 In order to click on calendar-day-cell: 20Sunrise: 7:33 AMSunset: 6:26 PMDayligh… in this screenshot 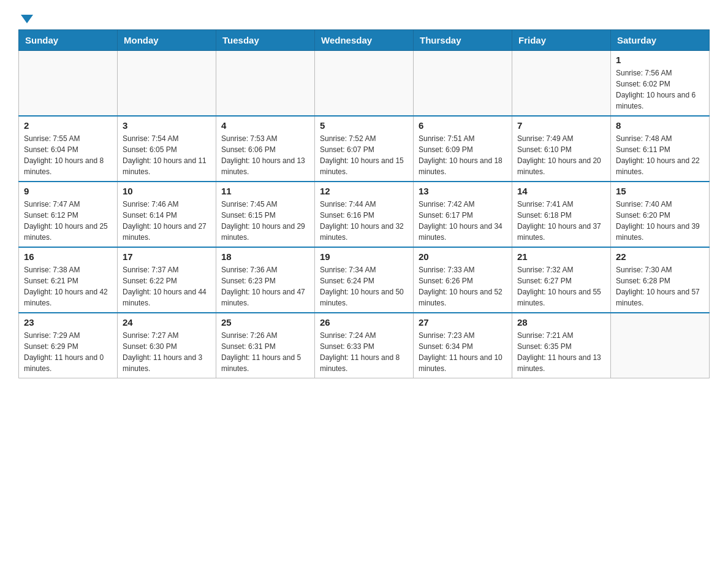, I will do `click(463, 280)`.